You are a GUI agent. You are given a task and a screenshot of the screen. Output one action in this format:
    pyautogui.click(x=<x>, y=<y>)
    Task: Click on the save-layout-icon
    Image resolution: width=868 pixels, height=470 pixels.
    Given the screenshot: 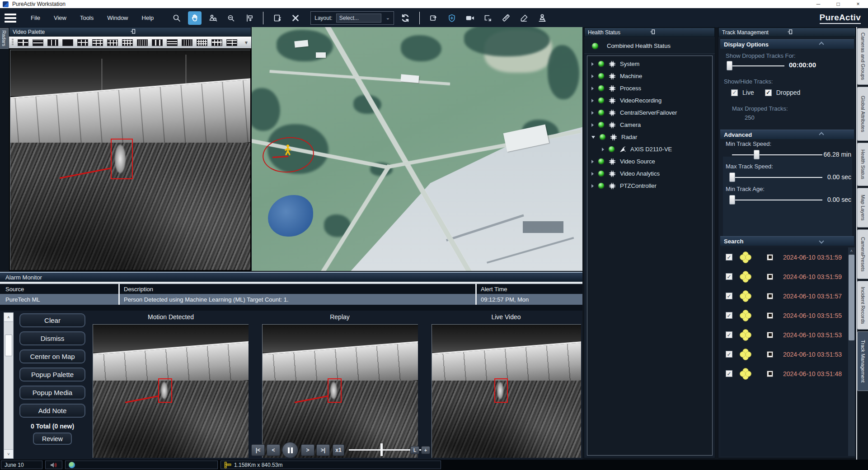 What is the action you would take?
    pyautogui.click(x=277, y=18)
    